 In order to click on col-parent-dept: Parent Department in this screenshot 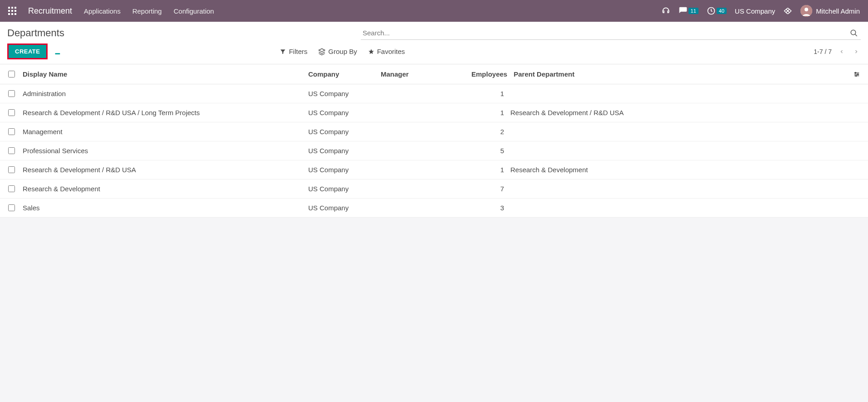, I will do `click(678, 74)`.